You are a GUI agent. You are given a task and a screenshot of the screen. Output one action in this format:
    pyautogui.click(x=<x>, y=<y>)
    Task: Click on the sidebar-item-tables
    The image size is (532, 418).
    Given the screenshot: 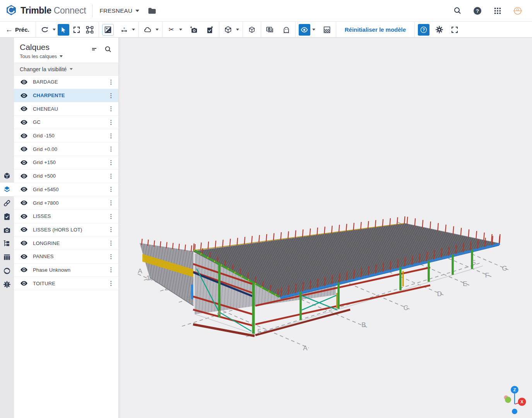 What is the action you would take?
    pyautogui.click(x=7, y=257)
    